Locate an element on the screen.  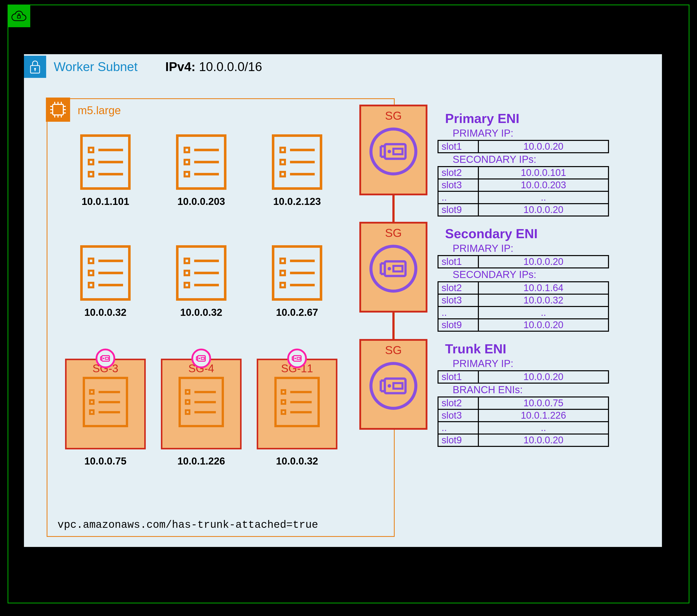
subnet-header: Worker Subnet IPv4: 10.0.0.0/16 is located at coordinates (343, 67).